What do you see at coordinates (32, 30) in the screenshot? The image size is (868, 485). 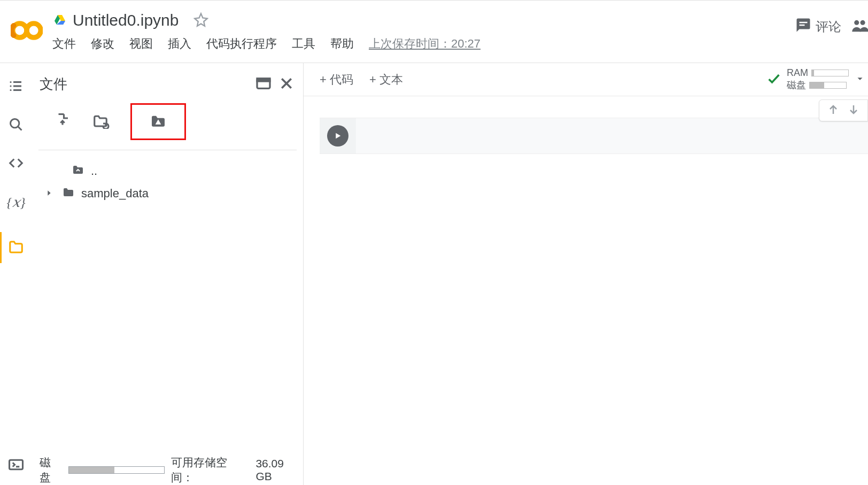 I see `colab-logo-icon` at bounding box center [32, 30].